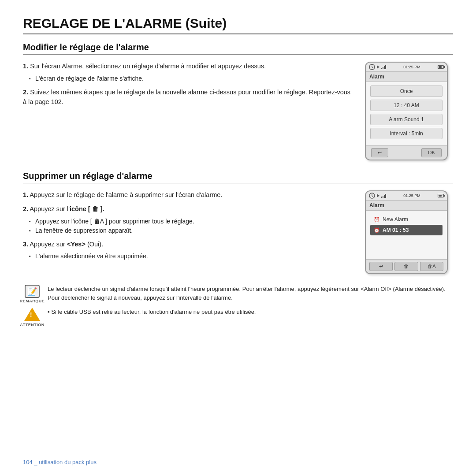  What do you see at coordinates (76, 244) in the screenshot?
I see `s2-step3-bold: <Yes>` at bounding box center [76, 244].